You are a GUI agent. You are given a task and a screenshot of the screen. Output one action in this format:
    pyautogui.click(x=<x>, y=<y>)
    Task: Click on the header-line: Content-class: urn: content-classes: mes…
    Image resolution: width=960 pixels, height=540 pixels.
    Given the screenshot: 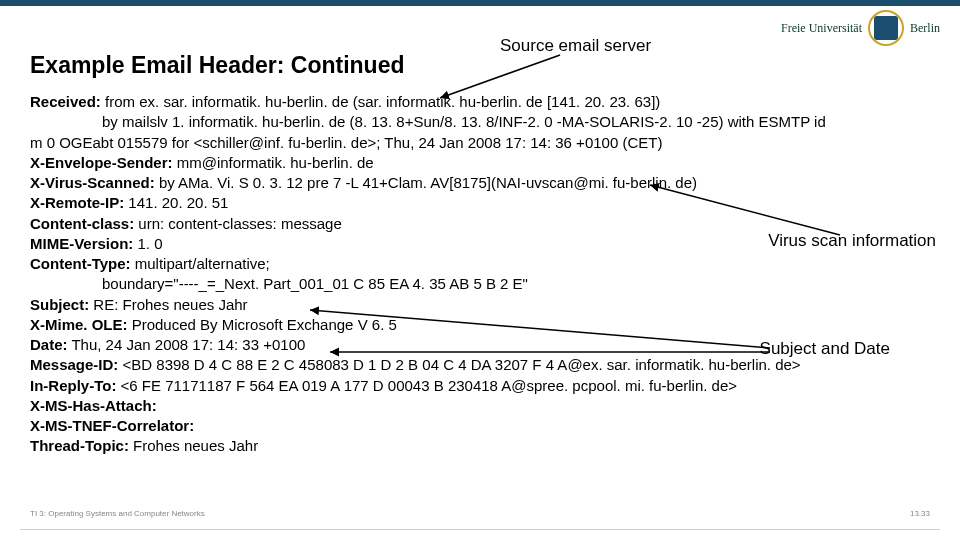 What is the action you would take?
    pyautogui.click(x=487, y=224)
    